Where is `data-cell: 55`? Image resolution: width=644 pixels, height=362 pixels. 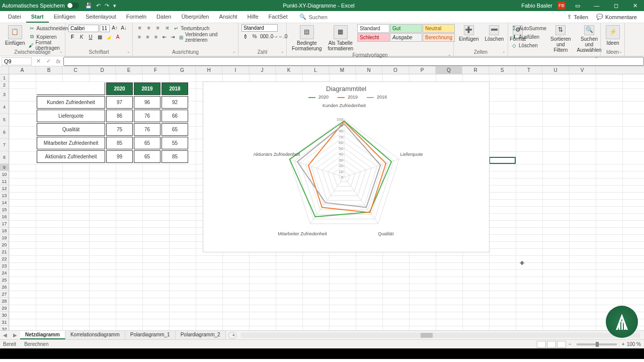 data-cell: 55 is located at coordinates (175, 143).